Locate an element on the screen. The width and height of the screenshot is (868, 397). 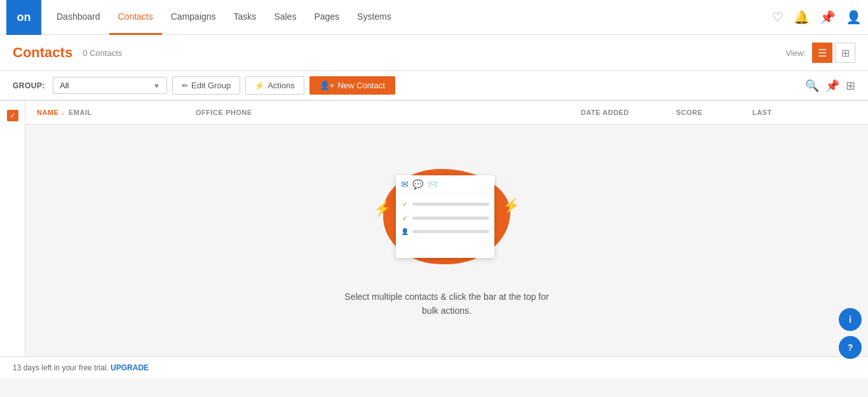
pencil-icon: ✏ is located at coordinates (185, 86).